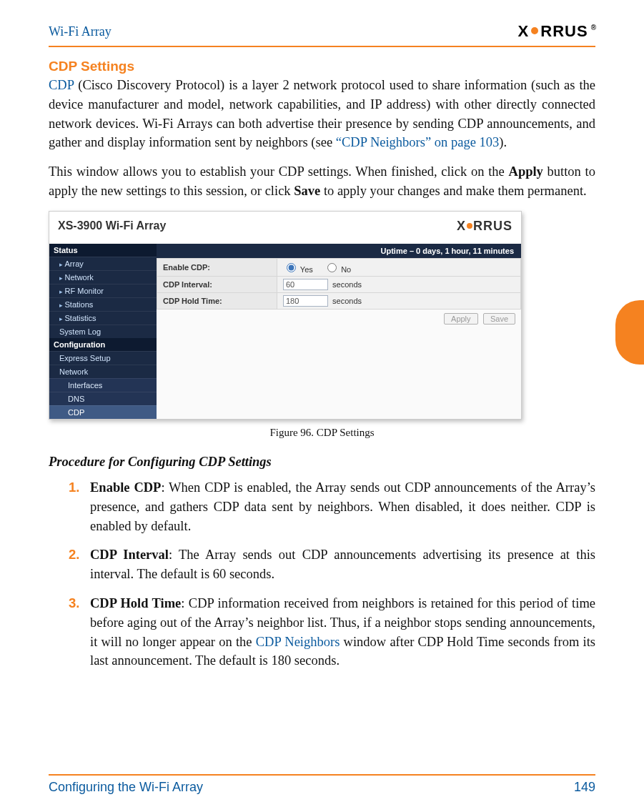  Describe the element at coordinates (346, 269) in the screenshot. I see `radio-no-label: No` at that location.